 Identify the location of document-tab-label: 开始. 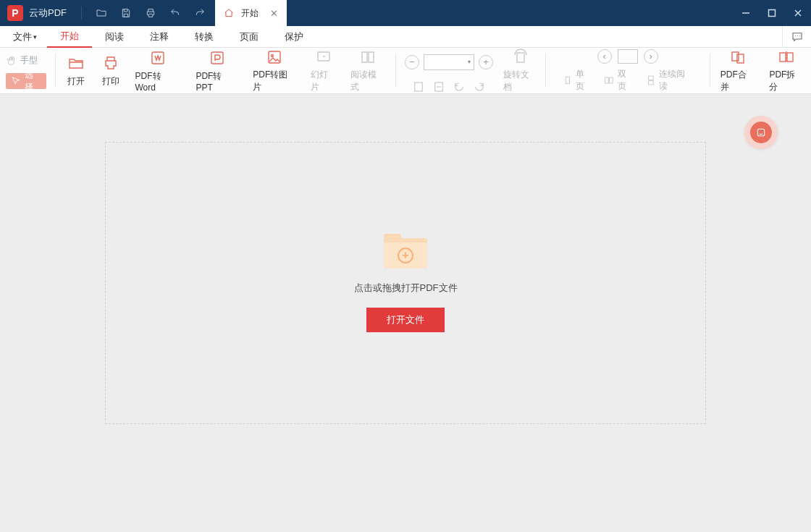
(250, 13).